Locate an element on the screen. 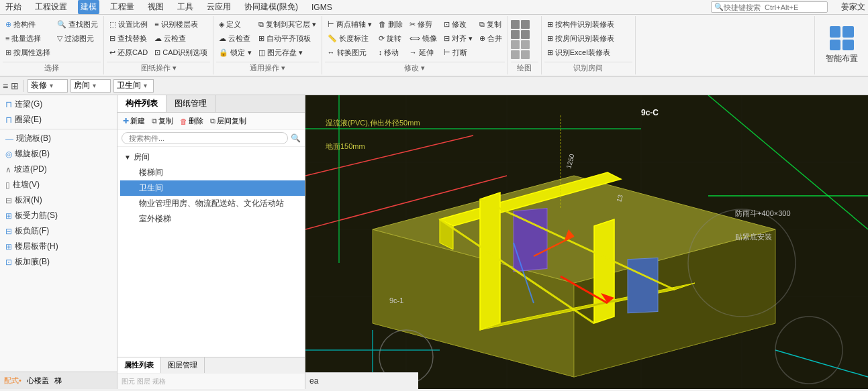 Image resolution: width=868 pixels, height=391 pixels. lian-liang-icon: ⊓ is located at coordinates (9, 105).